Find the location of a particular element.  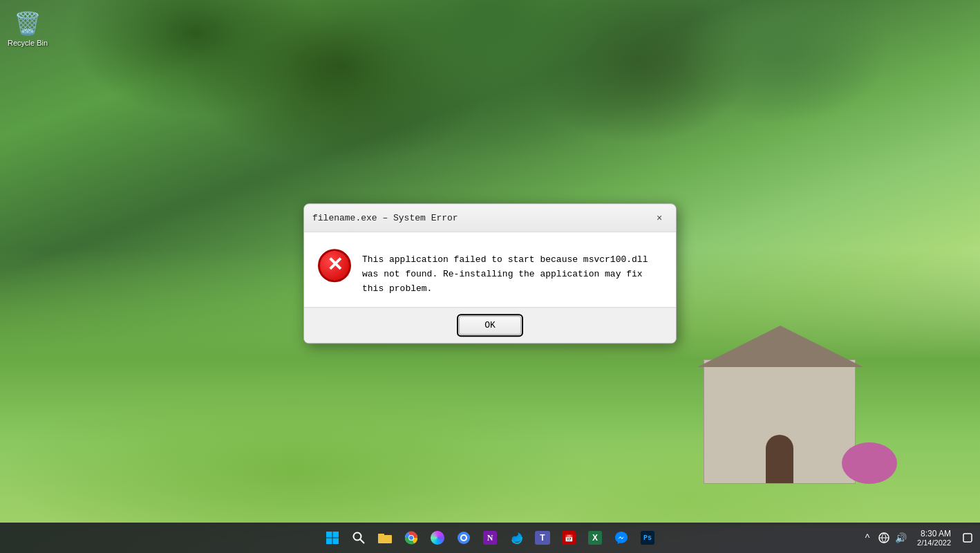

recycle-bin-icon: 🗑️ Recycle Bin is located at coordinates (28, 29).